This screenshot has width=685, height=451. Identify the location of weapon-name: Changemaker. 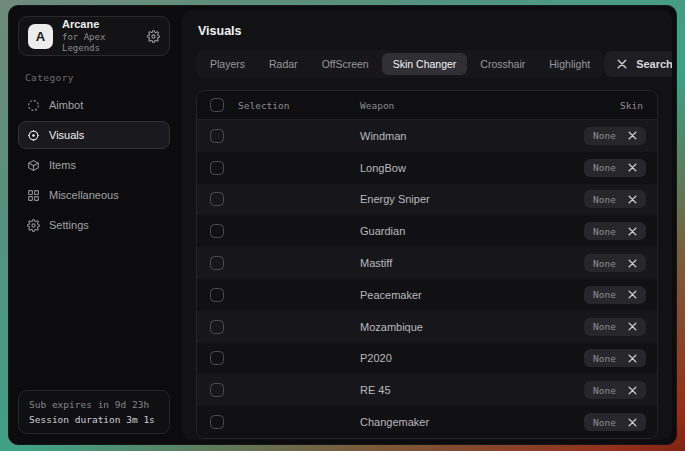
(394, 422).